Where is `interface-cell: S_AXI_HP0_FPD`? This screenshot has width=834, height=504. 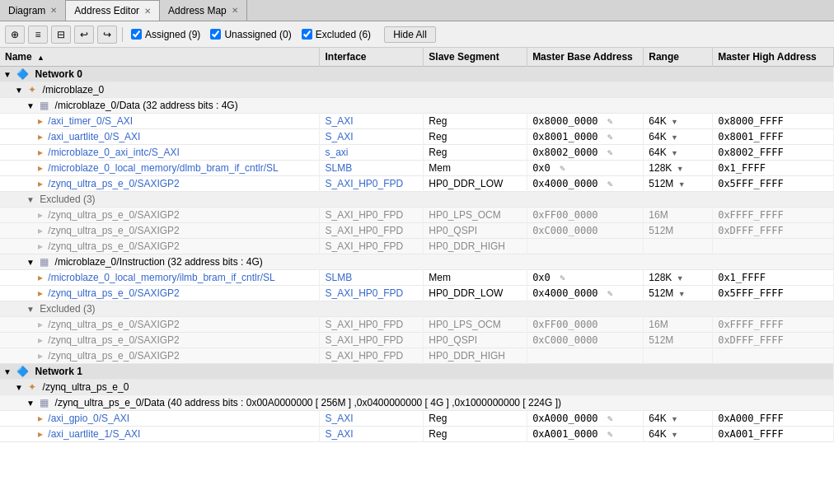
interface-cell: S_AXI_HP0_FPD is located at coordinates (372, 184).